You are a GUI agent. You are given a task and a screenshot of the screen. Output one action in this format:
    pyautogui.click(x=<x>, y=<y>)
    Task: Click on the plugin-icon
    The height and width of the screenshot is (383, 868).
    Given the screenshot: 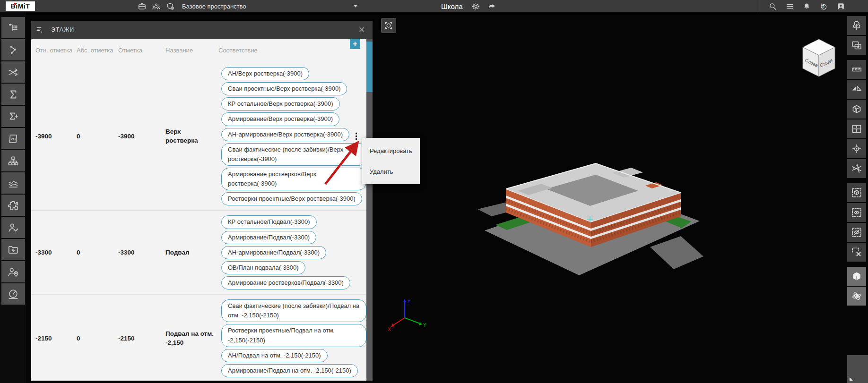 What is the action you would take?
    pyautogui.click(x=13, y=205)
    